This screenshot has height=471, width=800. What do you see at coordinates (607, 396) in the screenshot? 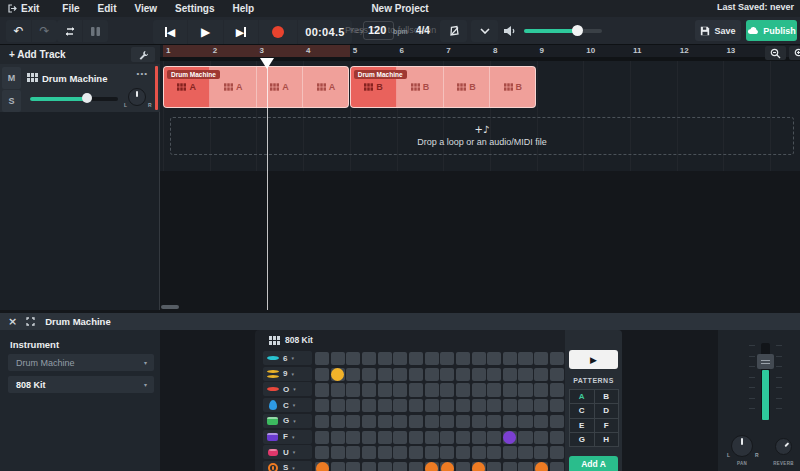
I see `pattern-button-B: B` at bounding box center [607, 396].